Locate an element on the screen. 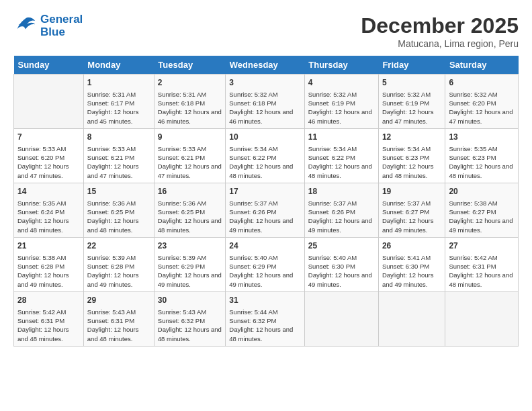  calendar-header-row: SundayMondayTuesdayWednesdayThursdayFrid… is located at coordinates (266, 65).